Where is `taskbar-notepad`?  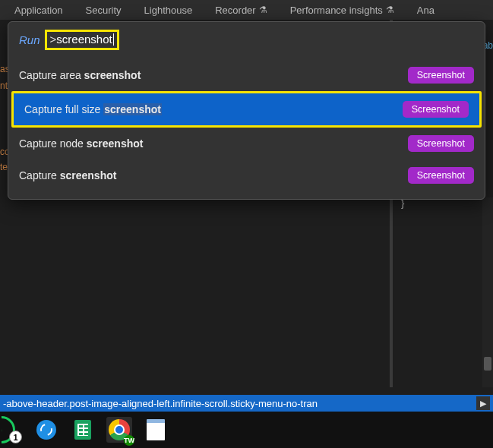
taskbar-notepad is located at coordinates (156, 430).